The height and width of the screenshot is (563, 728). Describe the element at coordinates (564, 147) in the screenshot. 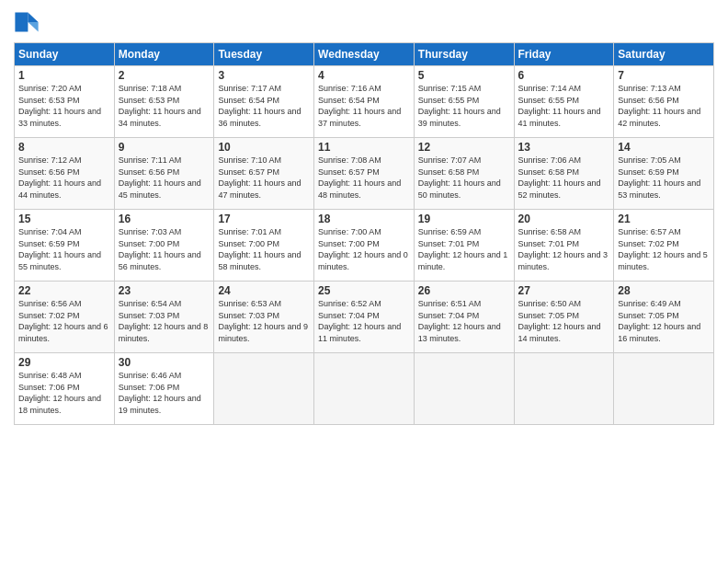

I see `day-number: 13` at that location.